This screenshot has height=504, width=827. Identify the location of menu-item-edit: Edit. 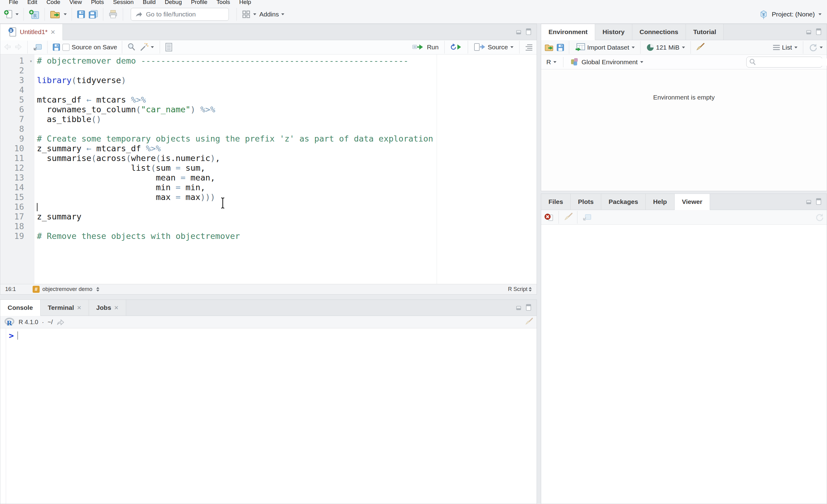
(32, 2).